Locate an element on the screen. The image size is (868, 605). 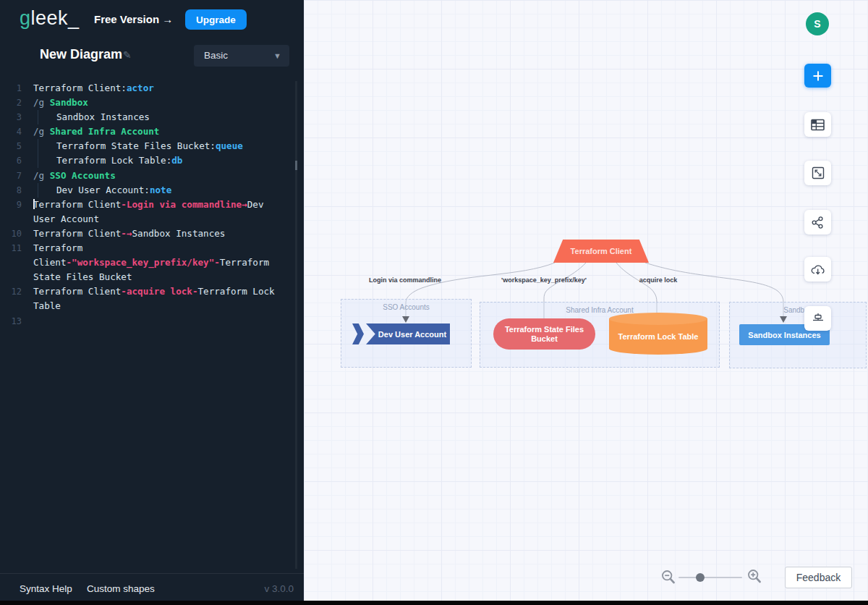
line-number: 13 is located at coordinates (17, 321).